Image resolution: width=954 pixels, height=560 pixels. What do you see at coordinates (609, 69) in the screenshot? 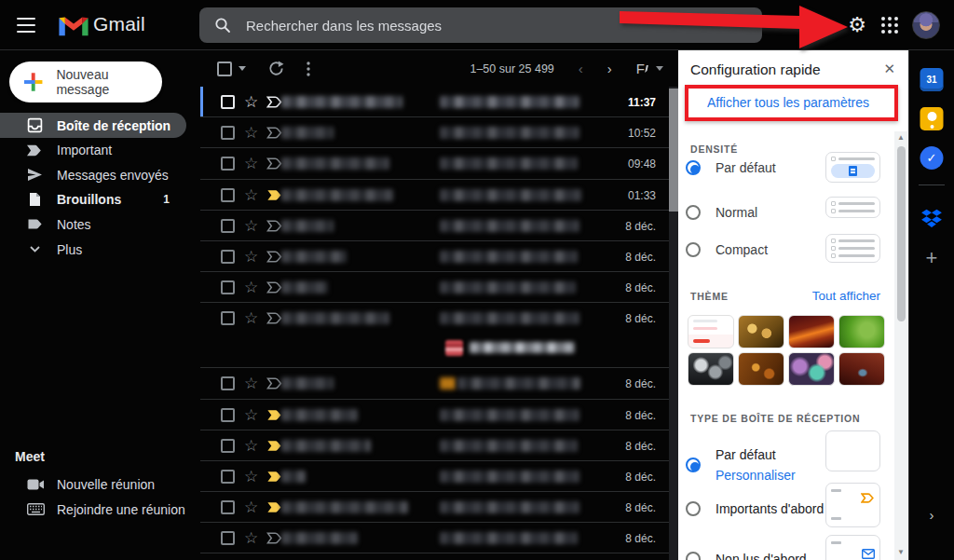
I see `older-page-icon: ›` at bounding box center [609, 69].